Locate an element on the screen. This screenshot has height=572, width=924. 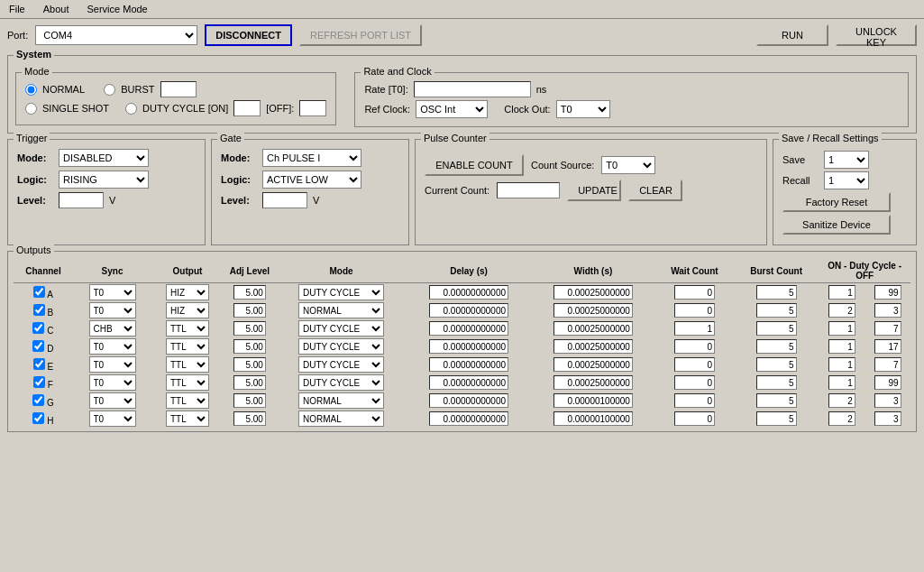
ref-clock-select: OSC Int Ext is located at coordinates (452, 109).